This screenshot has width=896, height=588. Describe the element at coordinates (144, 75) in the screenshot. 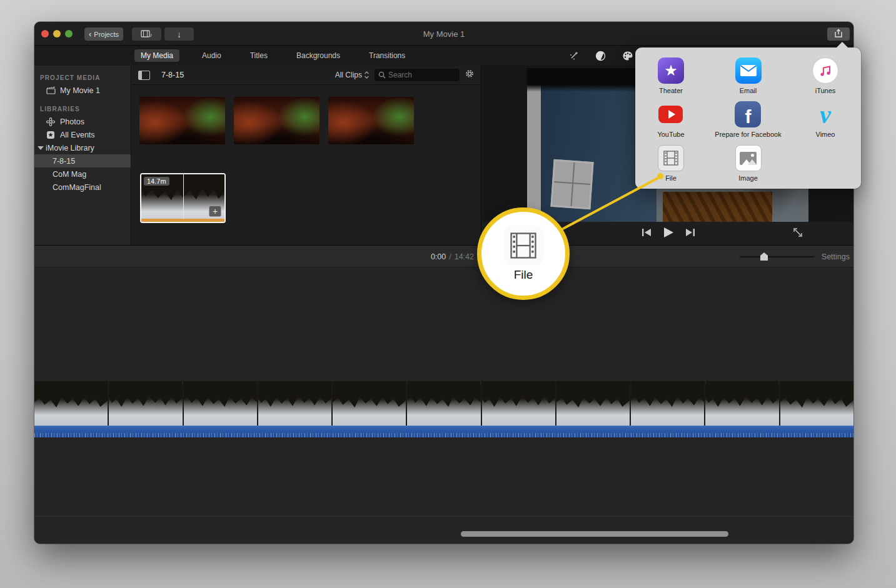

I see `sidebar-toggle-icon` at that location.